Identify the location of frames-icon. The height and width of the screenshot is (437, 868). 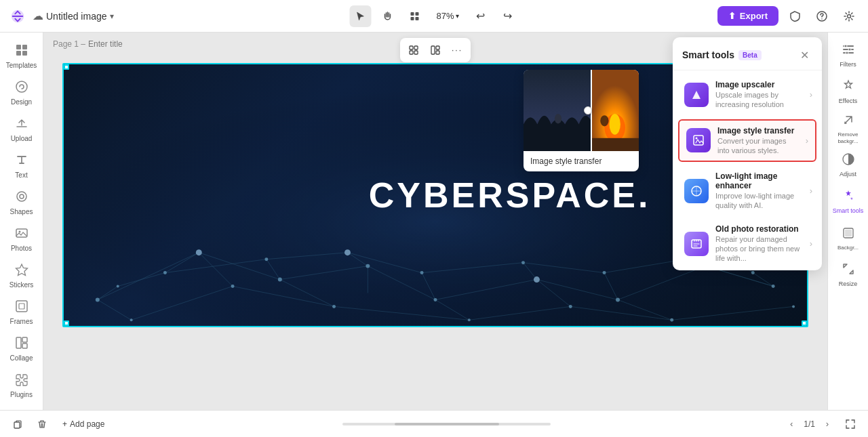
(22, 308).